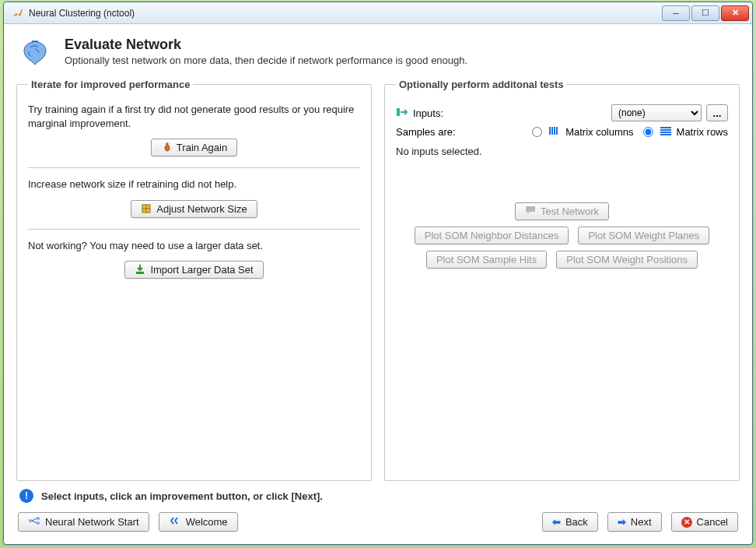 This screenshot has width=756, height=548. What do you see at coordinates (428, 114) in the screenshot?
I see `inputs-label: Inputs:` at bounding box center [428, 114].